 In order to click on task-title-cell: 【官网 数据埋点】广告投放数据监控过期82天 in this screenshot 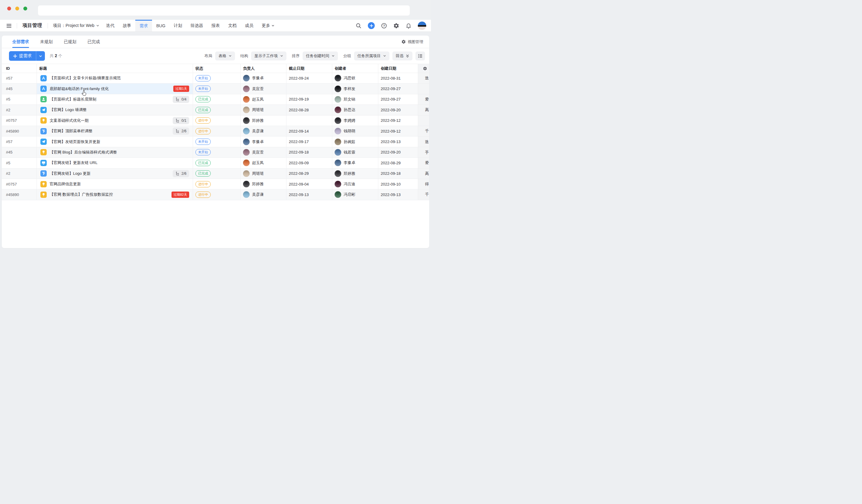, I will do `click(115, 195)`.